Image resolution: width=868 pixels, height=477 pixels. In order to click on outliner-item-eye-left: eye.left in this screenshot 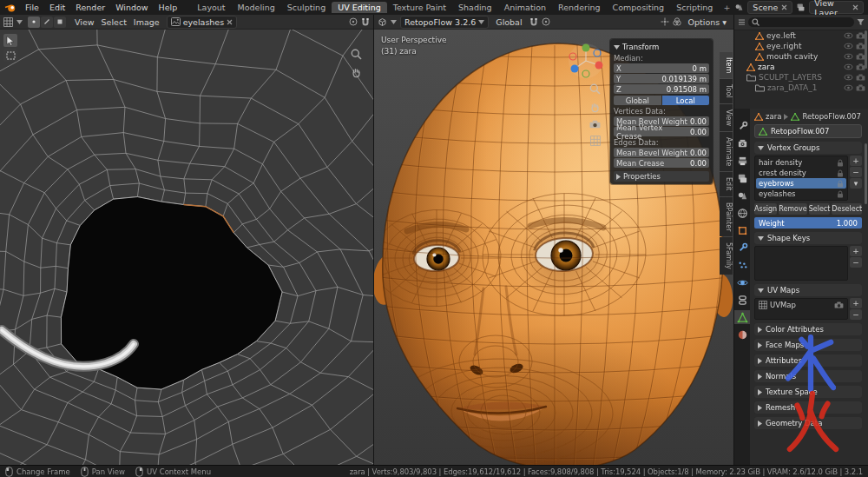, I will do `click(801, 36)`.